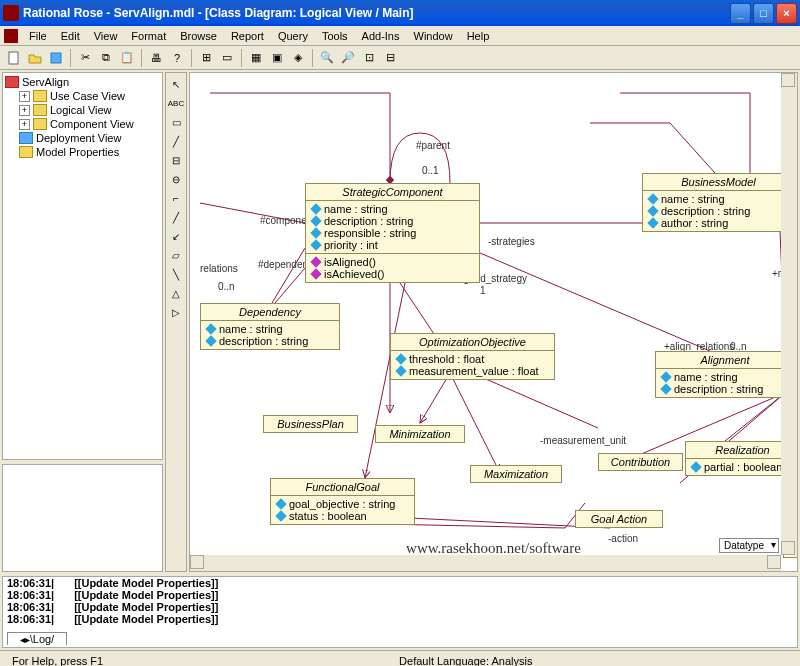  I want to click on class-dependency: Dependency name : string description : s…, so click(270, 326).